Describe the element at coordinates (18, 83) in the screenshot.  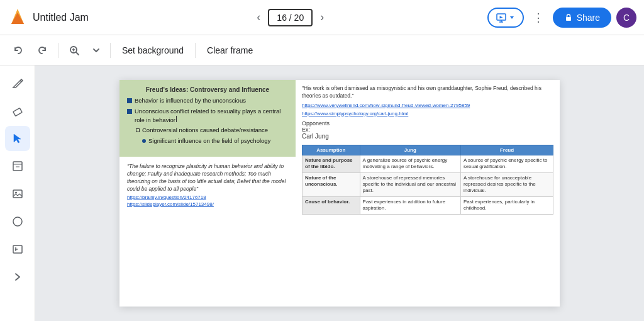
I see `pen-icon` at that location.